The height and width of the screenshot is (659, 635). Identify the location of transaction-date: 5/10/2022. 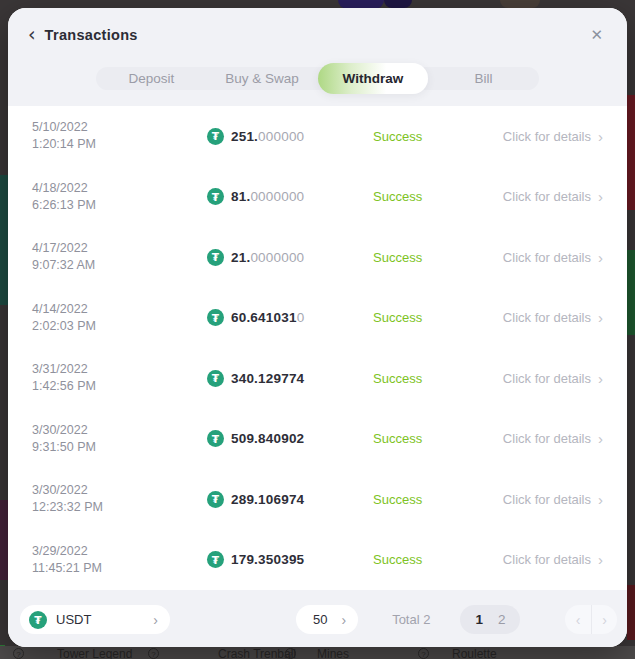
(120, 128).